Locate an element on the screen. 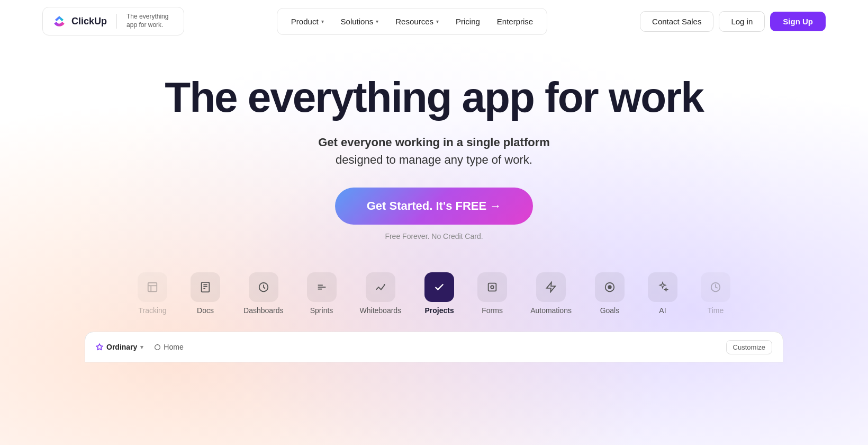  nav-item-solutions: Solutions ▾ is located at coordinates (360, 21).